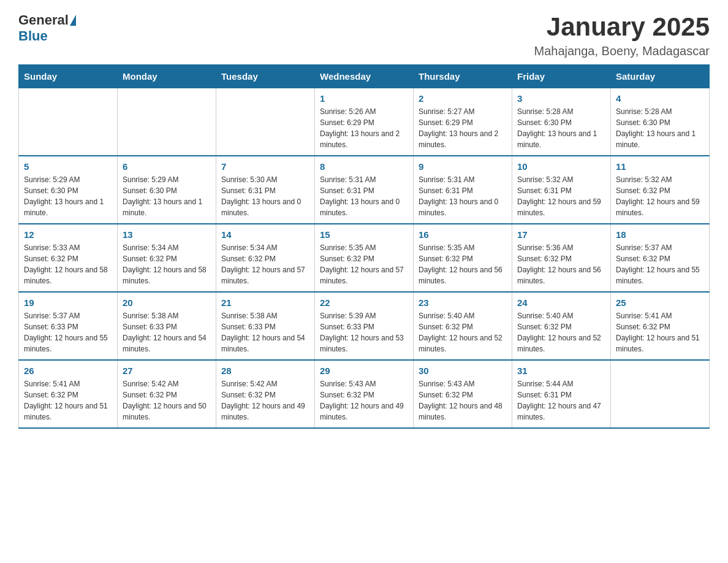 The width and height of the screenshot is (728, 563). What do you see at coordinates (364, 167) in the screenshot?
I see `day-number: 8` at bounding box center [364, 167].